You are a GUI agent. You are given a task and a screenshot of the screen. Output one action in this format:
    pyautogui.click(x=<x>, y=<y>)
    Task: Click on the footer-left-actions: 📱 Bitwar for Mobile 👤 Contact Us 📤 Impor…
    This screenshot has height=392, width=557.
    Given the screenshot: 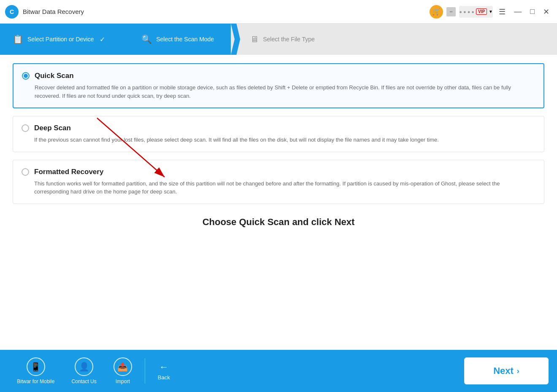 What is the action you would take?
    pyautogui.click(x=94, y=371)
    